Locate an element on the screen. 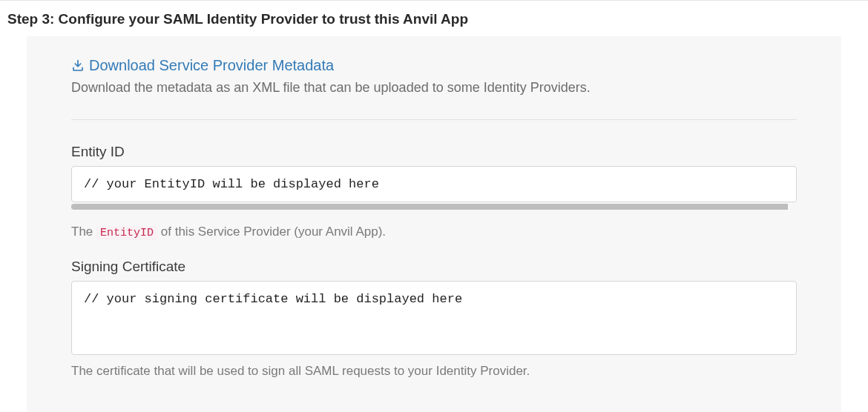  signing-cert-label: Signing Certificate is located at coordinates (434, 267).